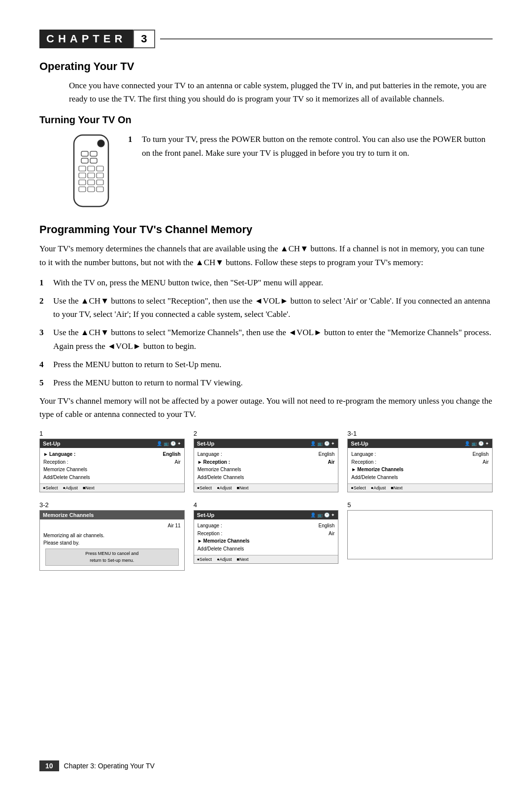 The width and height of the screenshot is (532, 791). I want to click on icon-person: 👤, so click(160, 444).